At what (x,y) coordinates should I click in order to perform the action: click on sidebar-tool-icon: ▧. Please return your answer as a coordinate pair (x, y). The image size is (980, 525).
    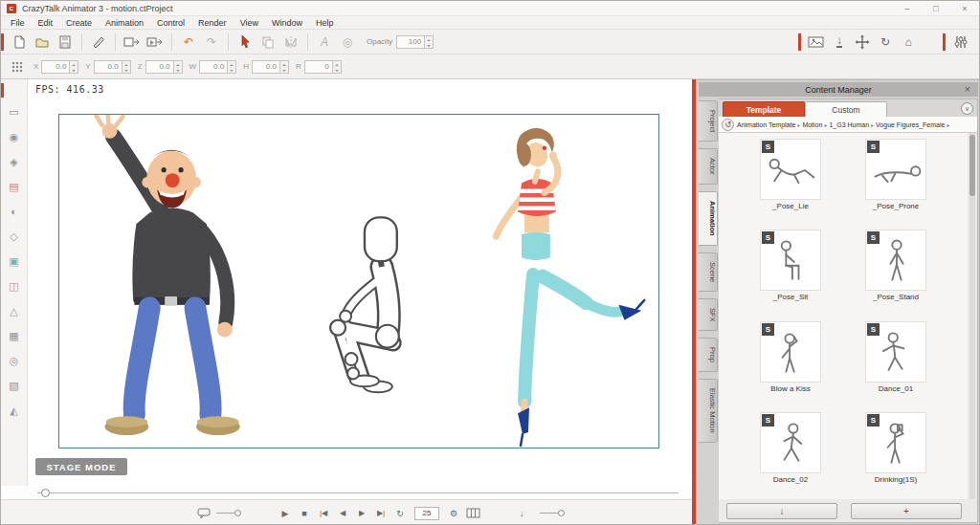
    Looking at the image, I should click on (14, 385).